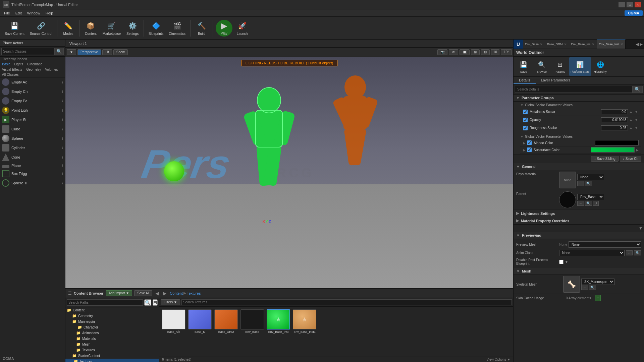  What do you see at coordinates (19, 13) in the screenshot?
I see `menu-edit: Edit` at bounding box center [19, 13].